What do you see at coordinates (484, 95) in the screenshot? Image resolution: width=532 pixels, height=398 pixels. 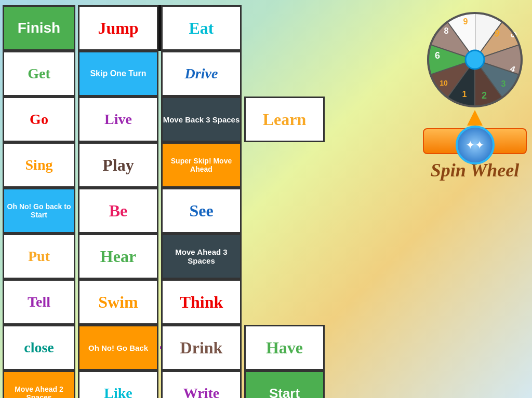 I see `svg-text: 2` at bounding box center [484, 95].